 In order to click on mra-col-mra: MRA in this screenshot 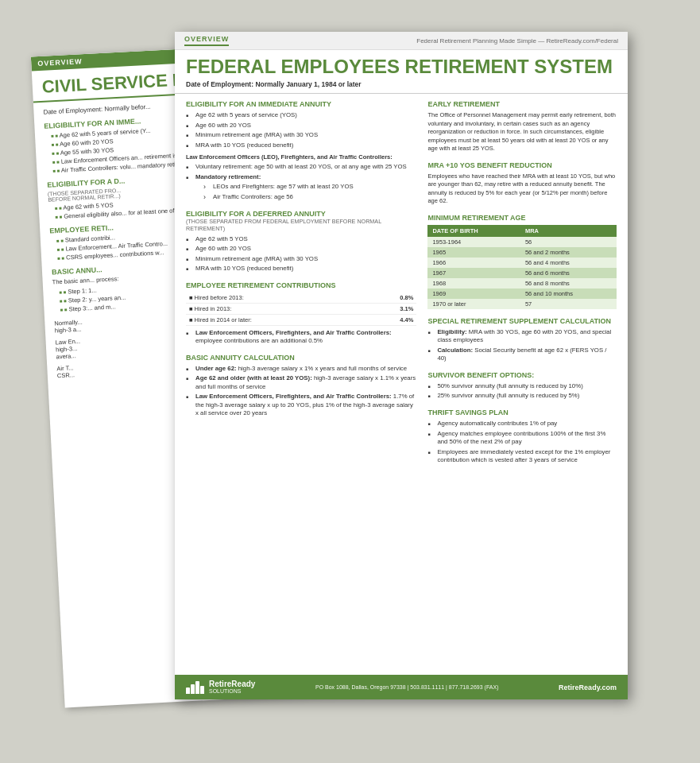, I will do `click(569, 230)`.